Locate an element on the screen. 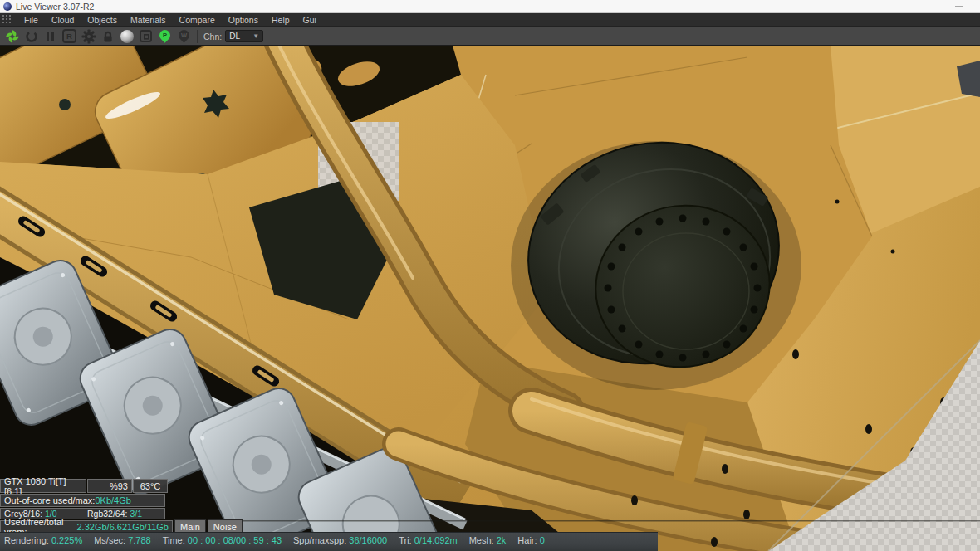 The width and height of the screenshot is (980, 551). settings-gear-icon is located at coordinates (88, 37).